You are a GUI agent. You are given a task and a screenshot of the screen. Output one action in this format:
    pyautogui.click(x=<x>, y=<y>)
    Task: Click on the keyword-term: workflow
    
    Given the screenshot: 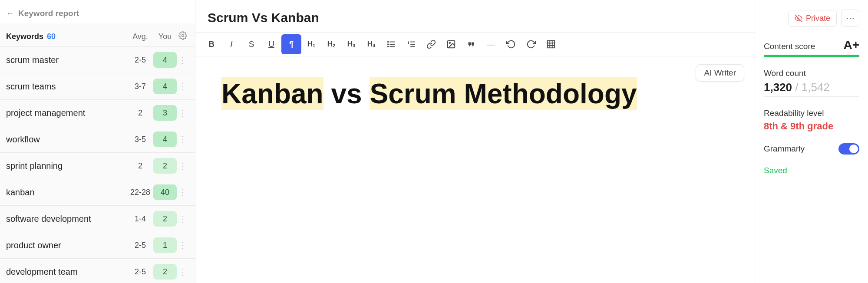 What is the action you would take?
    pyautogui.click(x=67, y=140)
    